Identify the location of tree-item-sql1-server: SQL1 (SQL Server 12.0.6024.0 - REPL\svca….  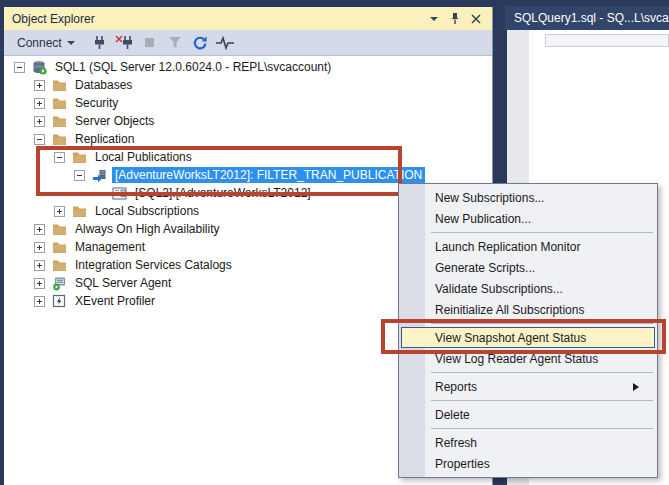
(248, 67).